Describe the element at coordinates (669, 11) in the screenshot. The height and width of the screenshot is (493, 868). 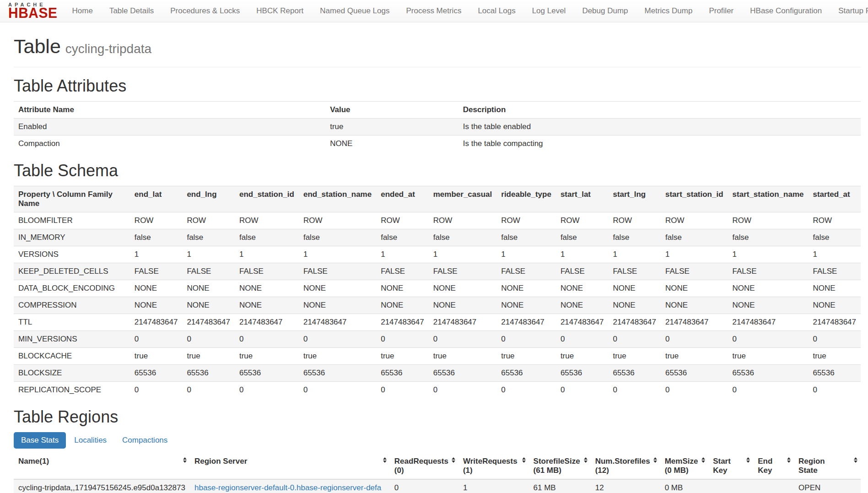
I see `nav-item-metrics-dump: Metrics Dump` at that location.